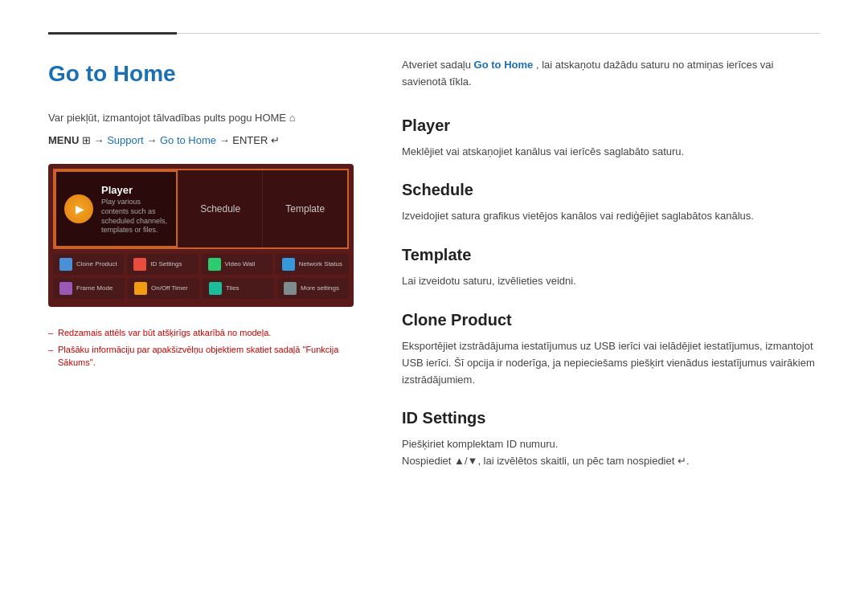  Describe the element at coordinates (140, 264) in the screenshot. I see `id-icon` at that location.